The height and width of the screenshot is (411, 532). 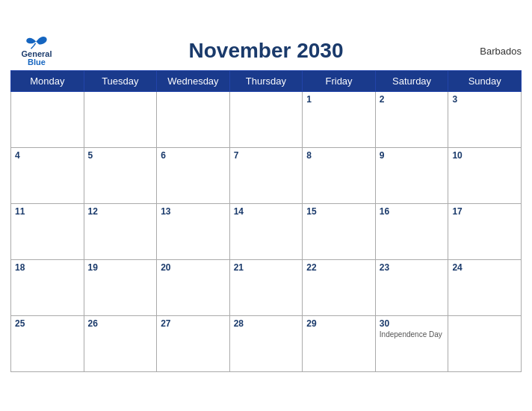 I want to click on calendar-cell: 10, so click(x=485, y=176).